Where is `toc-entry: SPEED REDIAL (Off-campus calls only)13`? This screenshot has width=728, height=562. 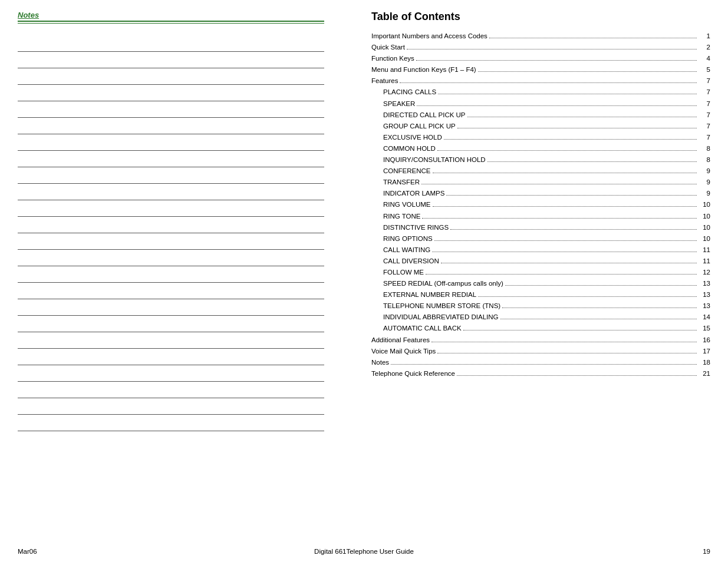 toc-entry: SPEED REDIAL (Off-campus calls only)13 is located at coordinates (541, 283).